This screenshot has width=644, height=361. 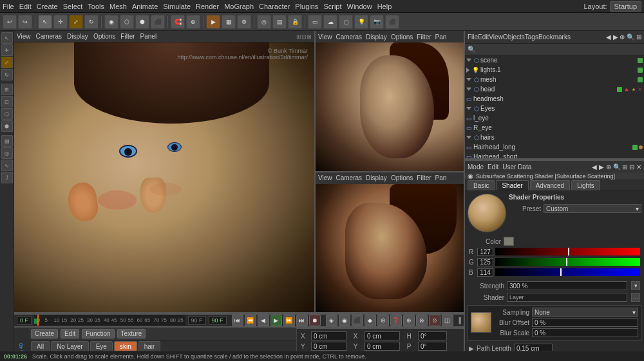 I want to click on svp1-tab-pan: Pan, so click(x=441, y=37).